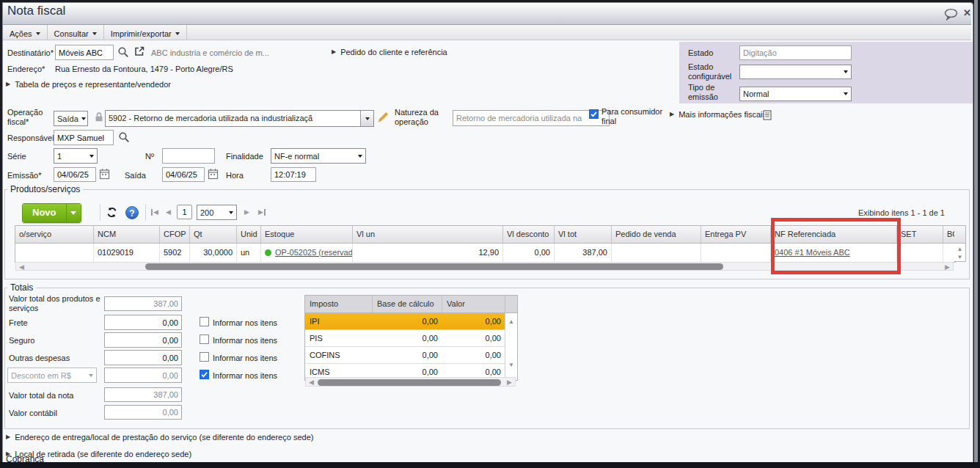 The image size is (980, 468). I want to click on impostos-horizontal-scrollbar: ◀ ▶, so click(411, 381).